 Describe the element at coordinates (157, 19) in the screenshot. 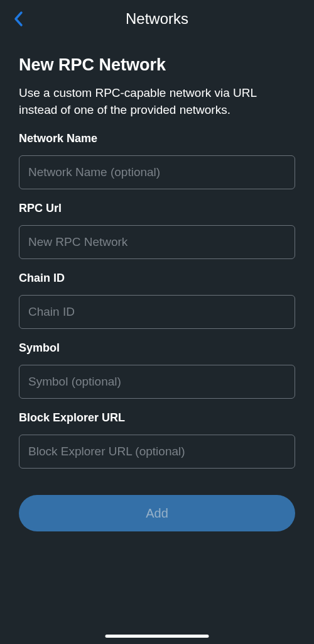

I see `header: Networks` at that location.